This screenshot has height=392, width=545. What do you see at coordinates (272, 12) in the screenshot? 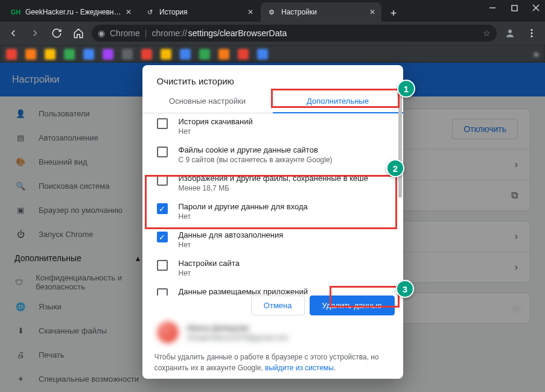
I see `gear-icon: ⚙` at bounding box center [272, 12].